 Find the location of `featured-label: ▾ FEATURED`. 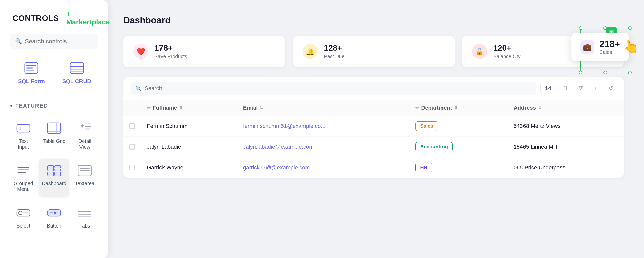

featured-label: ▾ FEATURED is located at coordinates (54, 106).